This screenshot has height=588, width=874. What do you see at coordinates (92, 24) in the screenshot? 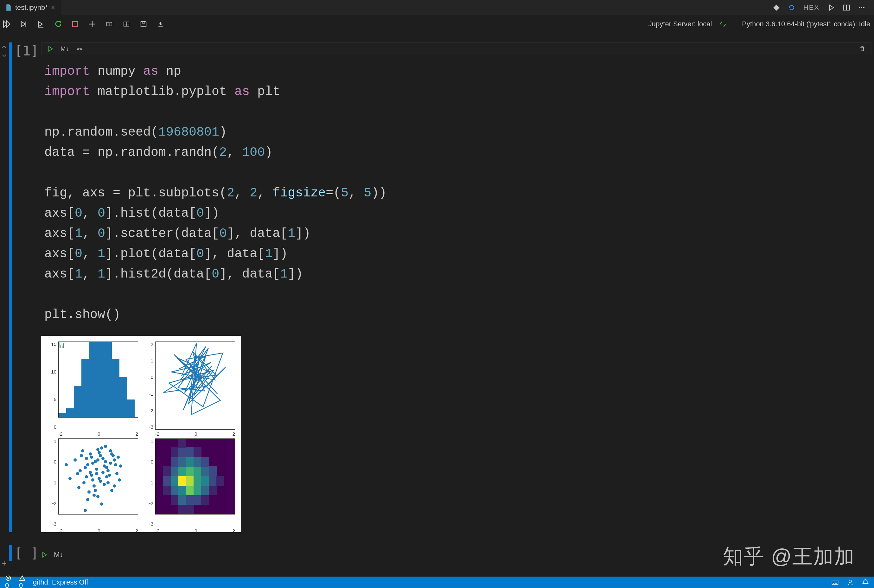
I see `add-cell-icon` at bounding box center [92, 24].